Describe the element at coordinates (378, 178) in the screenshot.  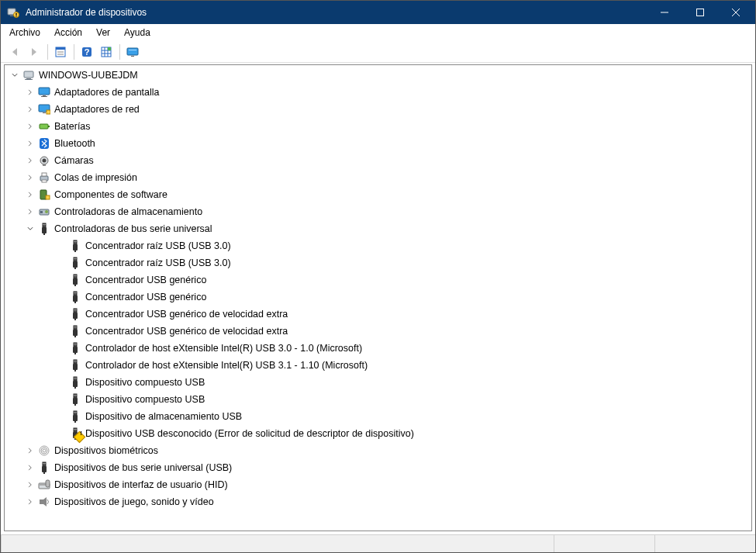
I see `category-node: Colas de impresión` at that location.